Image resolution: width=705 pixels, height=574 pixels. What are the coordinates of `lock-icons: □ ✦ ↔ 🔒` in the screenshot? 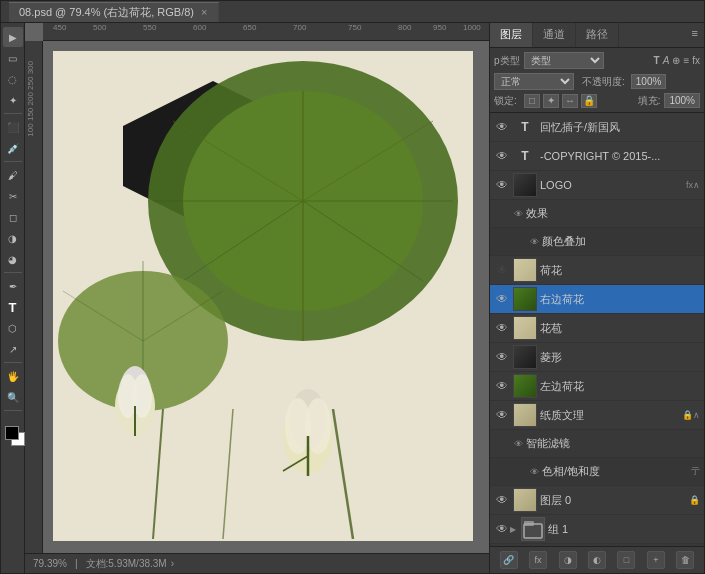 It's located at (560, 101).